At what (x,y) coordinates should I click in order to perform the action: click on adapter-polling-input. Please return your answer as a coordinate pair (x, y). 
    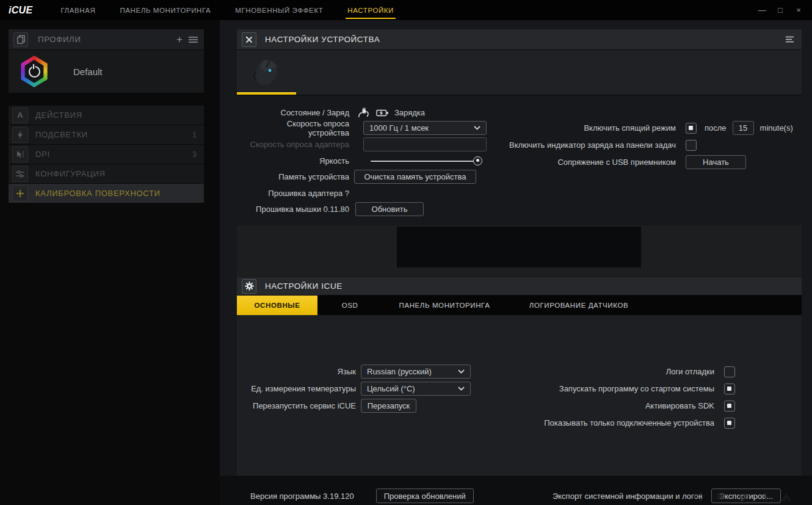
    Looking at the image, I should click on (425, 144).